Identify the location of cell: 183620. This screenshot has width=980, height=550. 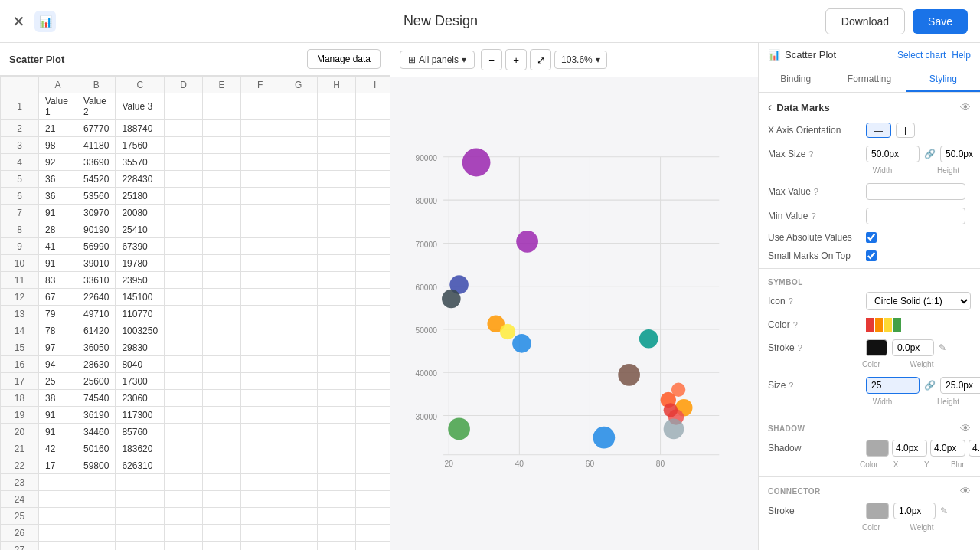
(140, 449).